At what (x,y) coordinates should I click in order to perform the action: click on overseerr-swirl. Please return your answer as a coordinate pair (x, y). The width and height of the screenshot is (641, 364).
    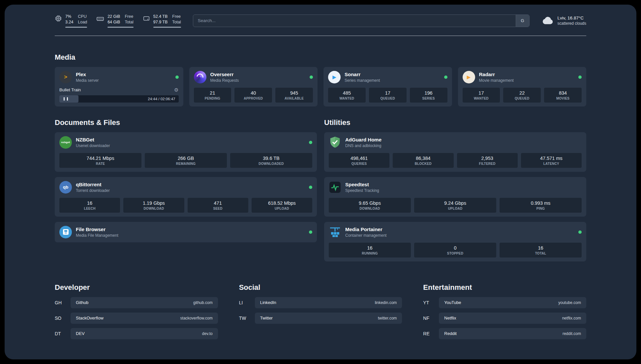
    Looking at the image, I should click on (200, 77).